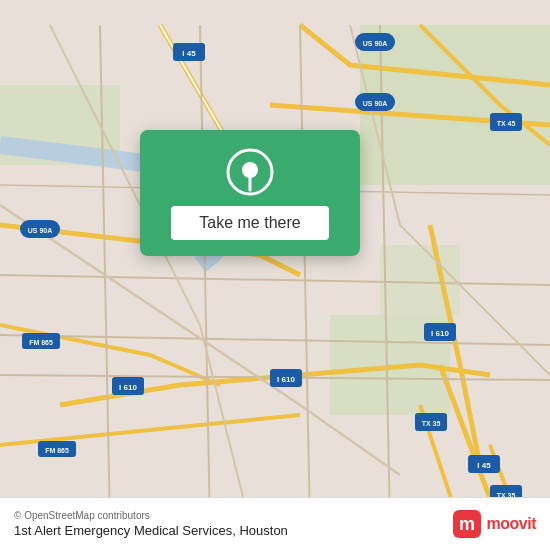 The width and height of the screenshot is (550, 550). I want to click on location-card: Take me there, so click(250, 193).